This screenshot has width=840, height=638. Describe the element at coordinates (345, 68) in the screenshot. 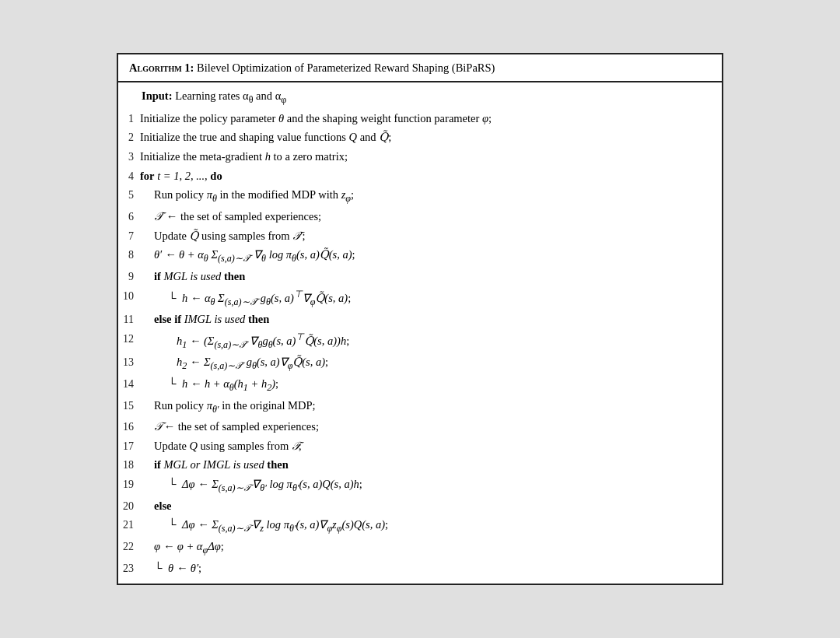

I see `algorithm-title: Bilevel Optimization of Parameterized Re…` at that location.